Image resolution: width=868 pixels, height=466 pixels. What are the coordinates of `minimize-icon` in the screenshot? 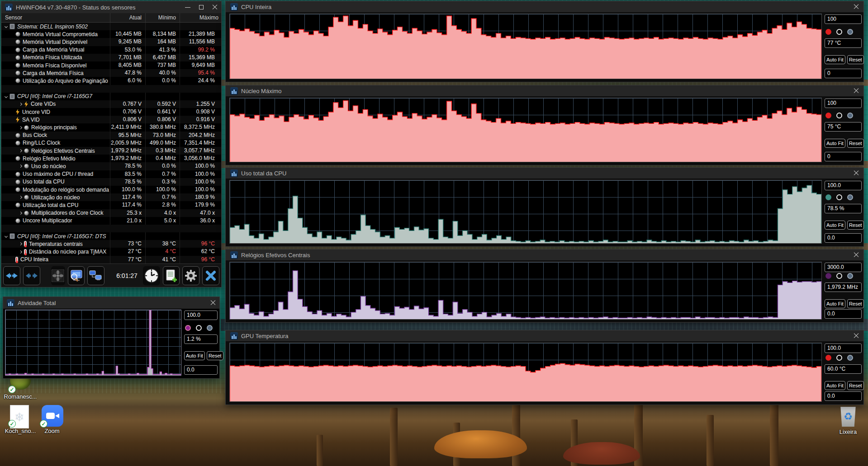 It's located at (188, 7).